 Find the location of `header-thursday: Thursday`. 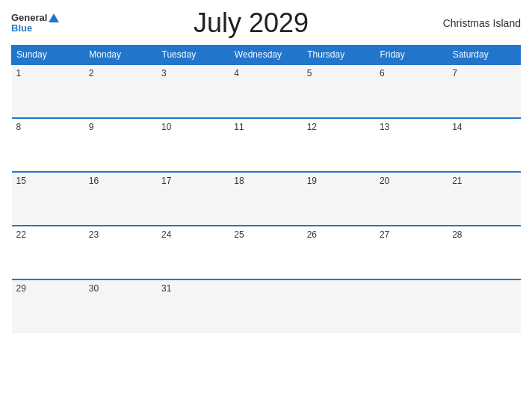

header-thursday: Thursday is located at coordinates (339, 55).